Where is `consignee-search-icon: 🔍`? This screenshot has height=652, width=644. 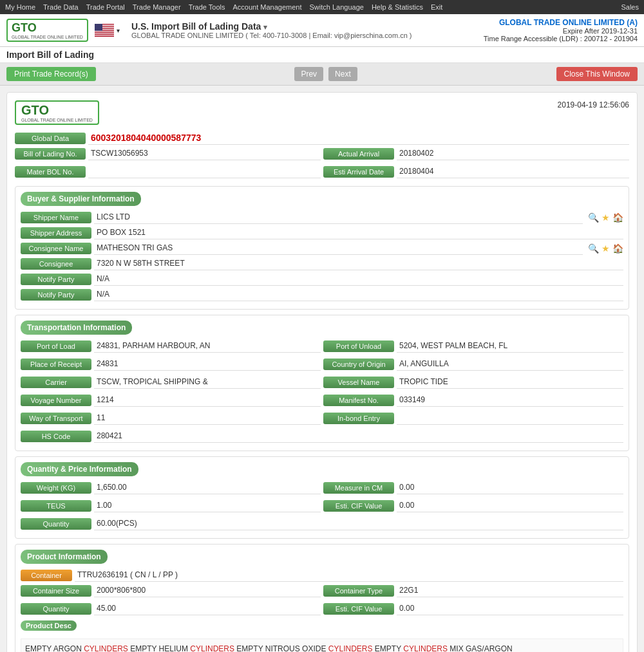
consignee-search-icon: 🔍 is located at coordinates (594, 248).